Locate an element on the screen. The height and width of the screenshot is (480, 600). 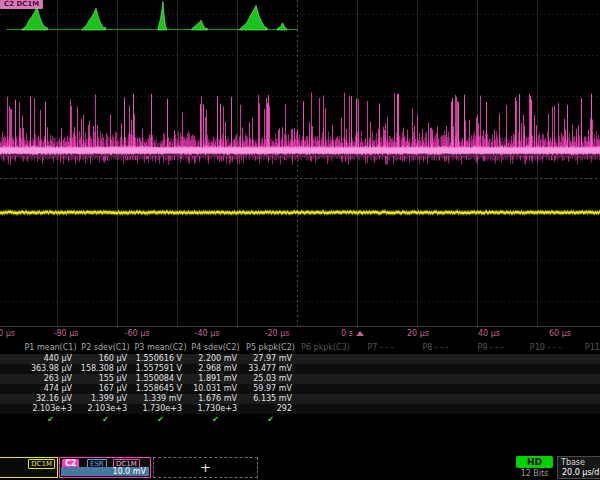
measure-cell: 160 µV is located at coordinates (102, 359).